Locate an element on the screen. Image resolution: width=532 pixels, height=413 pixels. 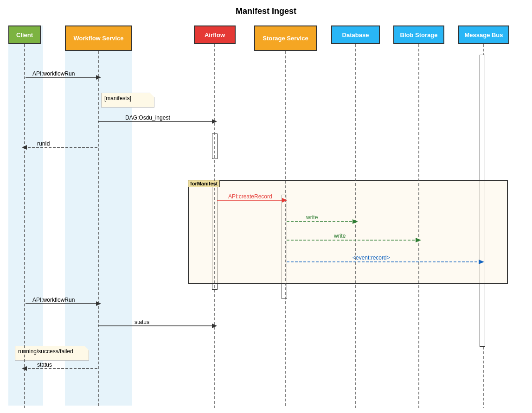
actor-storage: Storage Service is located at coordinates (286, 38).